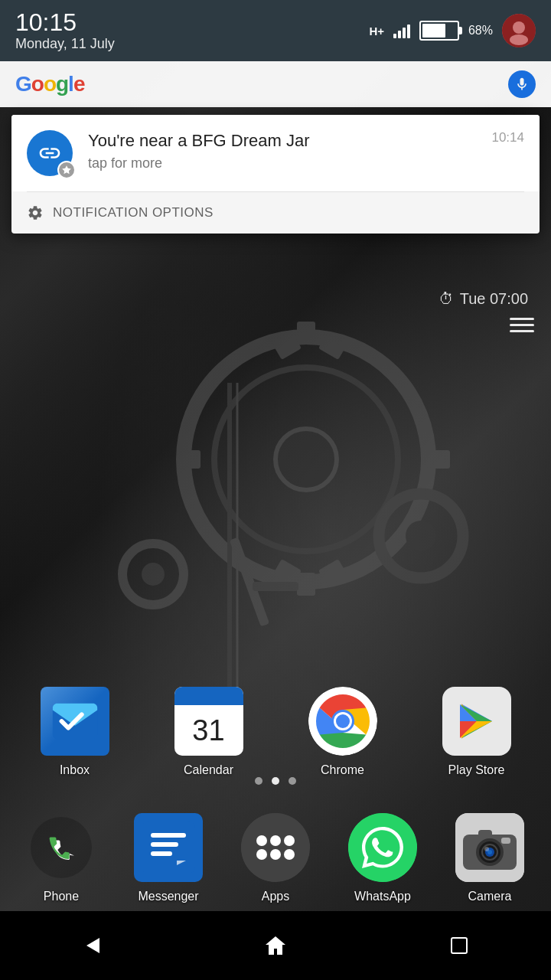 Image resolution: width=551 pixels, height=980 pixels. I want to click on playstore-label: Play Store, so click(477, 770).